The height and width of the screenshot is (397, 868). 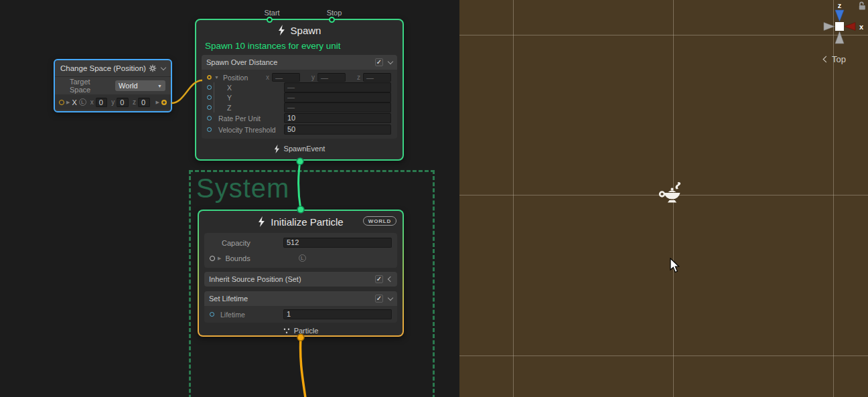 I want to click on sub-row-z: Z —, so click(x=299, y=107).